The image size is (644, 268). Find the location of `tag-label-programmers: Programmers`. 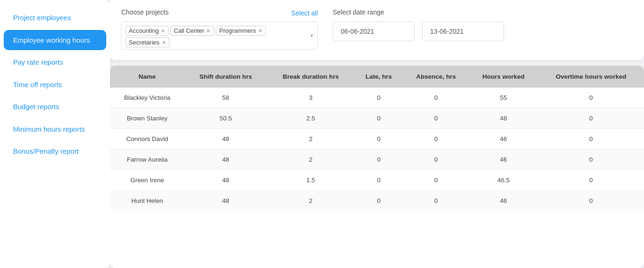

tag-label-programmers: Programmers is located at coordinates (238, 31).